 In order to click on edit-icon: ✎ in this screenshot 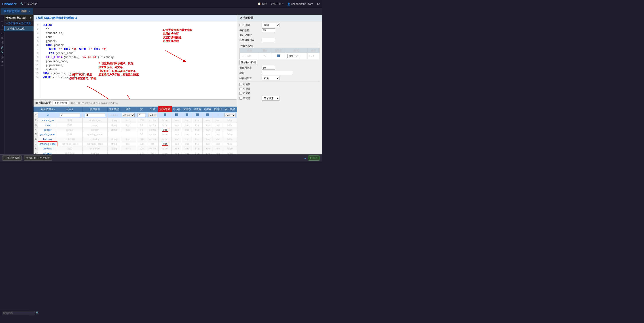, I will do `click(265, 56)`.